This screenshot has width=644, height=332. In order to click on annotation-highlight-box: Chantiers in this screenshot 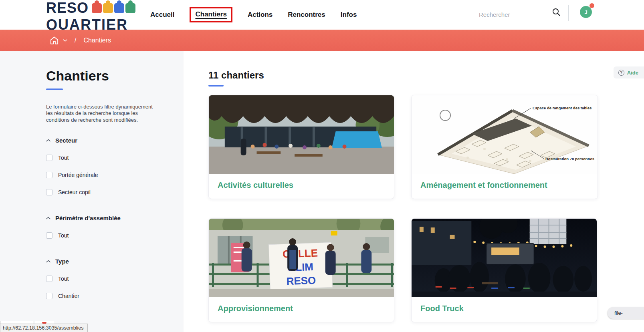, I will do `click(211, 15)`.